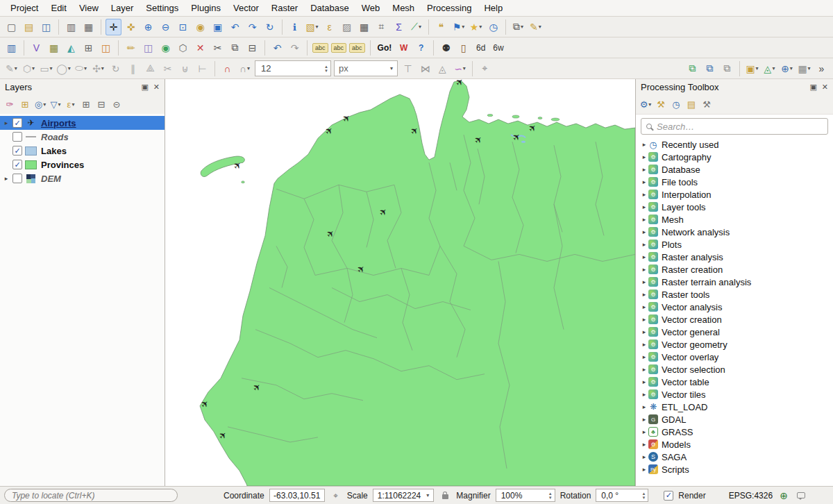 The width and height of the screenshot is (833, 504). Describe the element at coordinates (285, 8) in the screenshot. I see `menu-raster: Raster` at that location.